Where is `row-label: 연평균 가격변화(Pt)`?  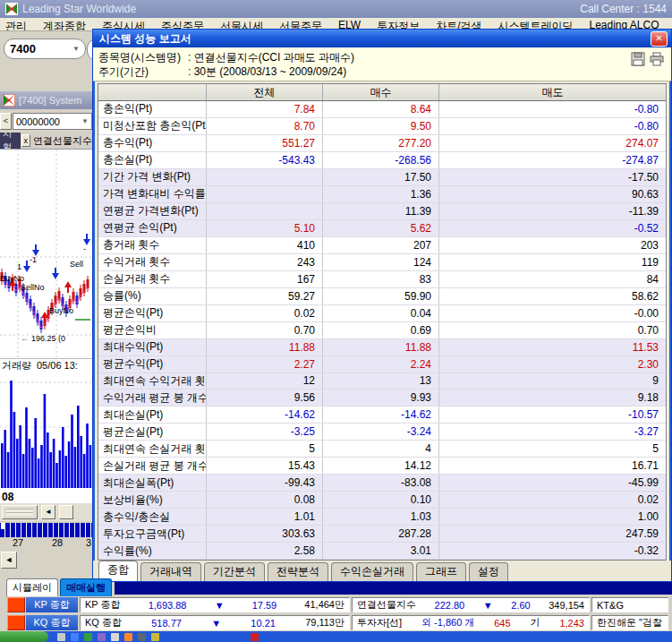
row-label: 연평균 가격변화(Pt) is located at coordinates (152, 211).